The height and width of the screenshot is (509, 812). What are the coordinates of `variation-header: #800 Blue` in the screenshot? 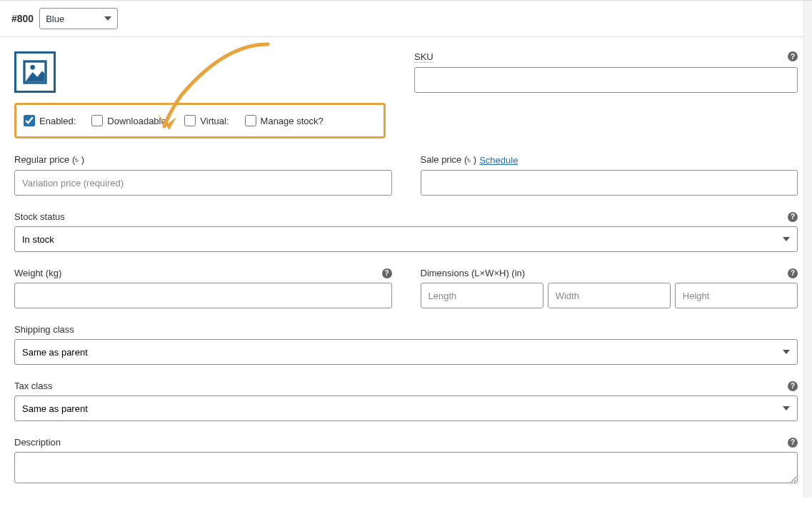 It's located at (406, 19).